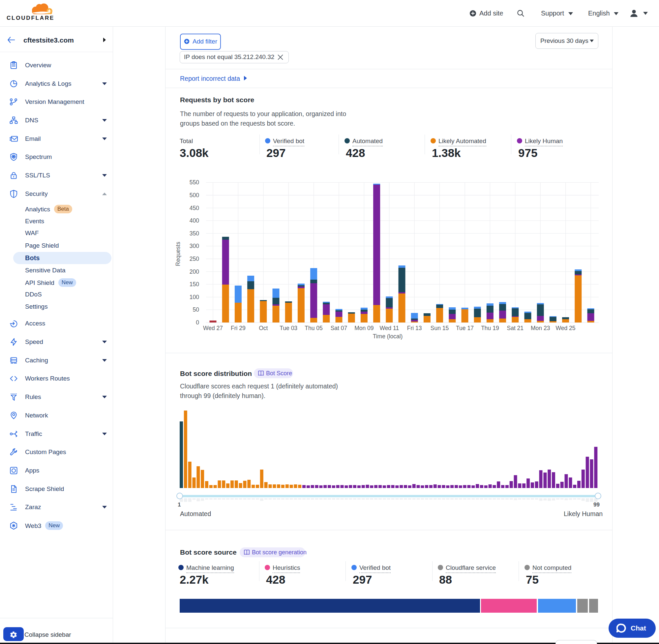 This screenshot has height=644, width=659. What do you see at coordinates (314, 328) in the screenshot?
I see `svg-text: Thu 05` at bounding box center [314, 328].